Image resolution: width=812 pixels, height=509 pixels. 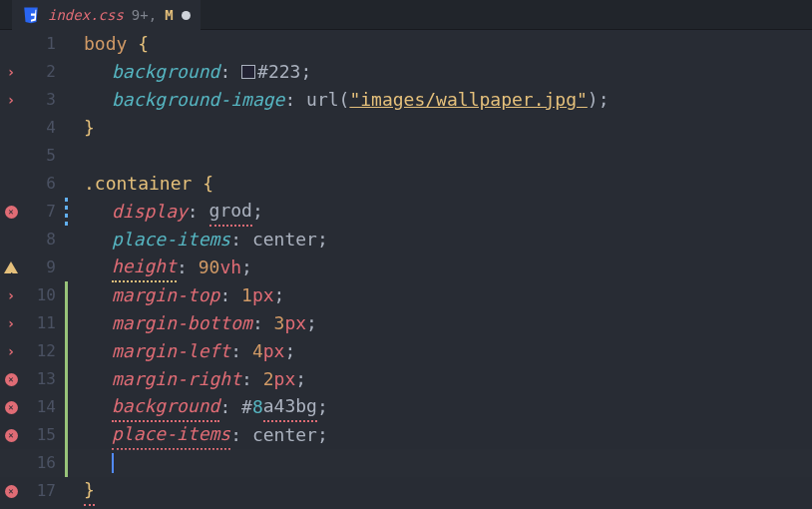 What do you see at coordinates (43, 128) in the screenshot?
I see `line-number: 4` at bounding box center [43, 128].